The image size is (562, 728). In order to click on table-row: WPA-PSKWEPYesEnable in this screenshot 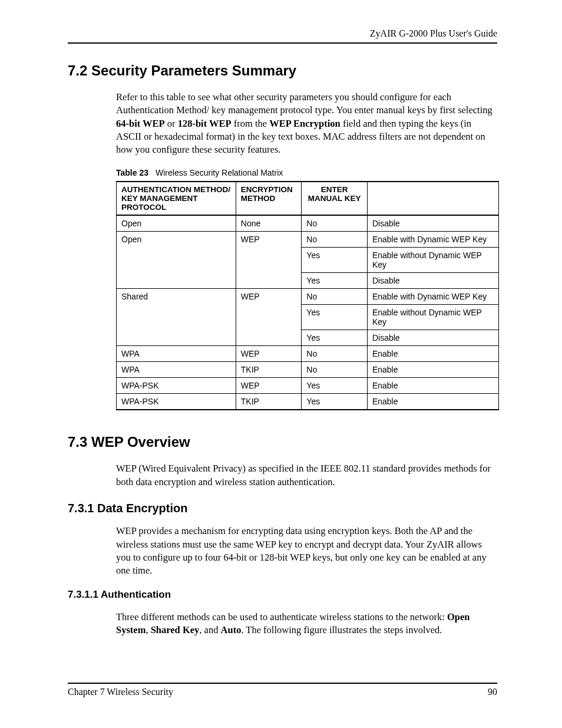, I will do `click(308, 386)`.